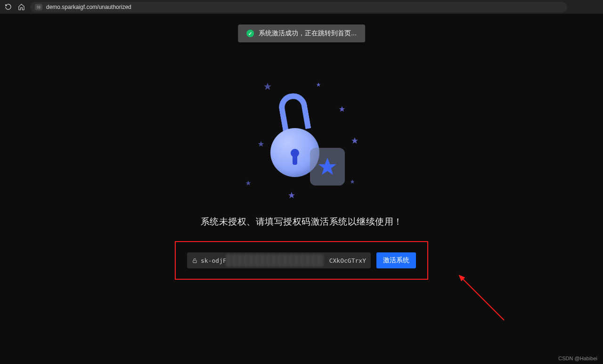 This screenshot has height=364, width=603. I want to click on keyhole-icon, so click(295, 153).